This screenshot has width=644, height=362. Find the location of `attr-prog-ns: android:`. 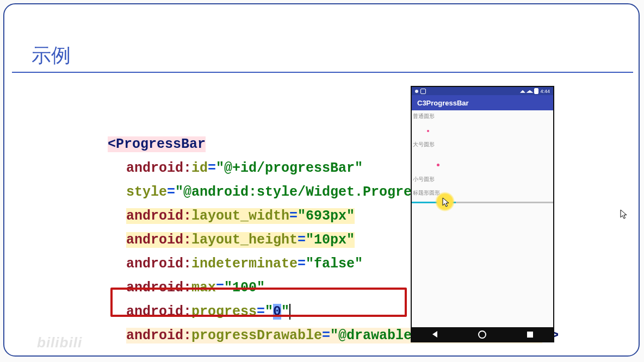

attr-prog-ns: android: is located at coordinates (159, 312).